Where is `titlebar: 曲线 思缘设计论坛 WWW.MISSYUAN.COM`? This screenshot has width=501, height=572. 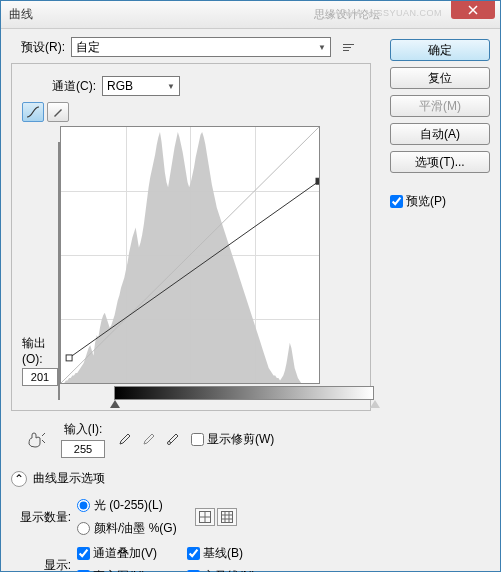
titlebar: 曲线 思缘设计论坛 WWW.MISSYUAN.COM is located at coordinates (250, 15).